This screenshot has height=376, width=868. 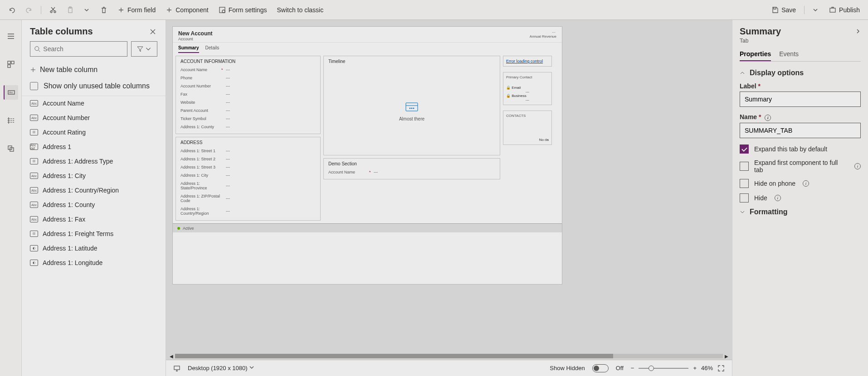 What do you see at coordinates (93, 190) in the screenshot?
I see `column-item: AbcAddress 1: Country/Region` at bounding box center [93, 190].